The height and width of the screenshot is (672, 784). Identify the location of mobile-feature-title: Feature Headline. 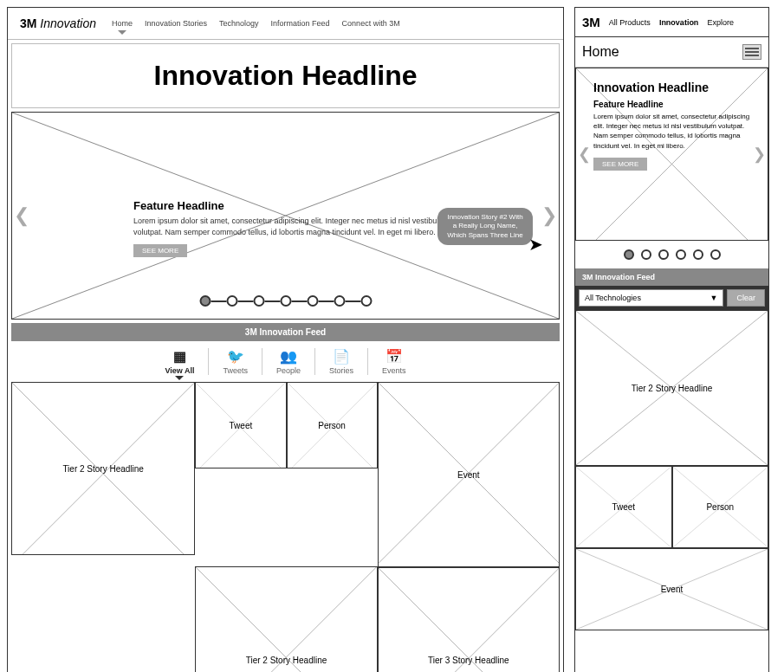
(672, 104).